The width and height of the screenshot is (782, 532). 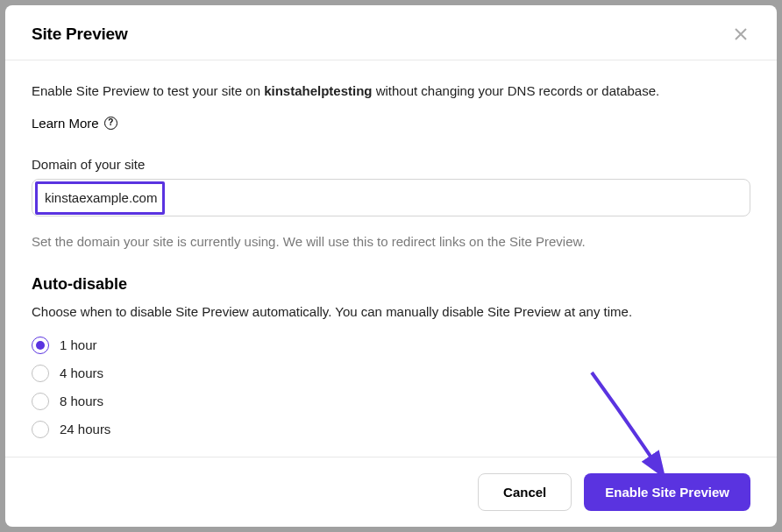 What do you see at coordinates (391, 123) in the screenshot?
I see `learn-more-row: Learn More ?` at bounding box center [391, 123].